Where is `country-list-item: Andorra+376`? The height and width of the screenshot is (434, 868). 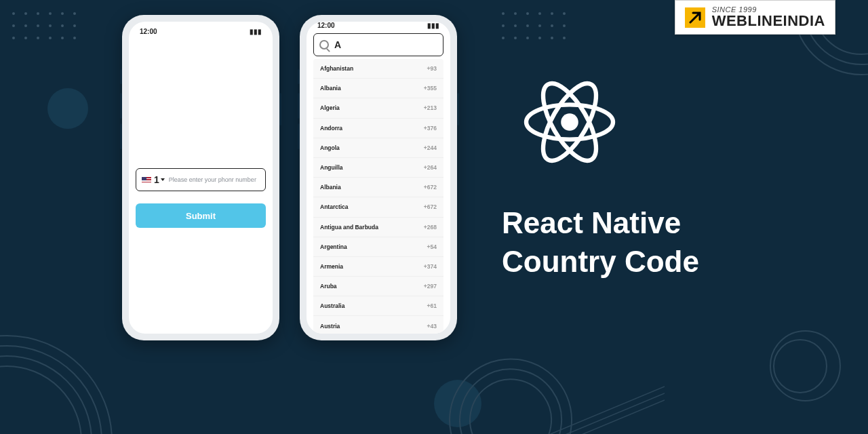
country-list-item: Andorra+376 is located at coordinates (378, 129).